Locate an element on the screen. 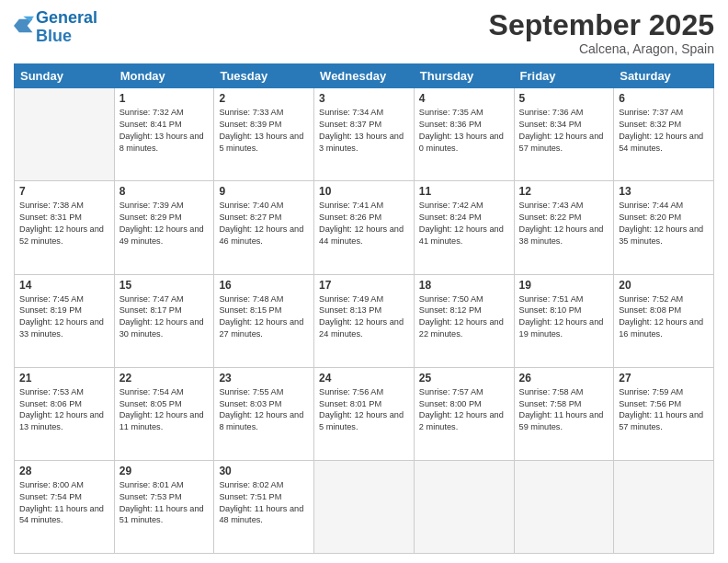 This screenshot has width=728, height=563. calendar-cell: 6Sunrise: 7:37 AM Sunset: 8:32 PM Daylig… is located at coordinates (664, 134).